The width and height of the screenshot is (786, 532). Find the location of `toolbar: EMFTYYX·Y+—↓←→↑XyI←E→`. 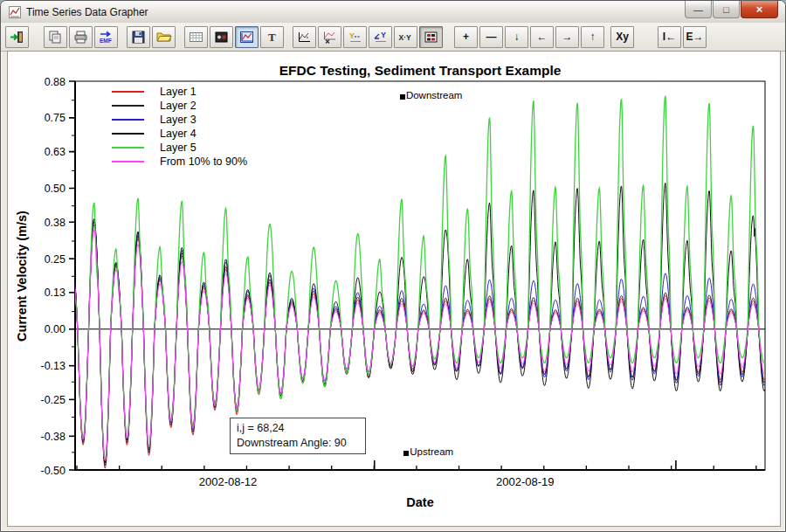

toolbar: EMFTYYX·Y+—↓←→↑XyI←E→ is located at coordinates (393, 37).